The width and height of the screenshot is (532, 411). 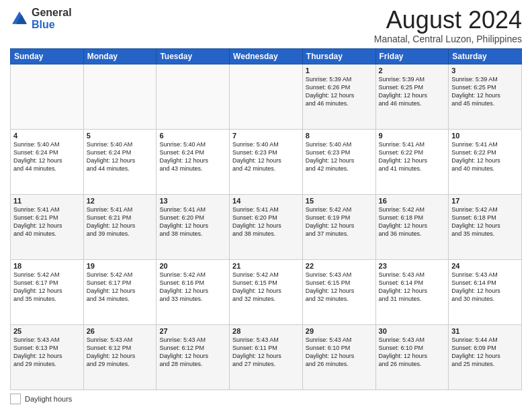 I want to click on day-number: 15, so click(x=339, y=201).